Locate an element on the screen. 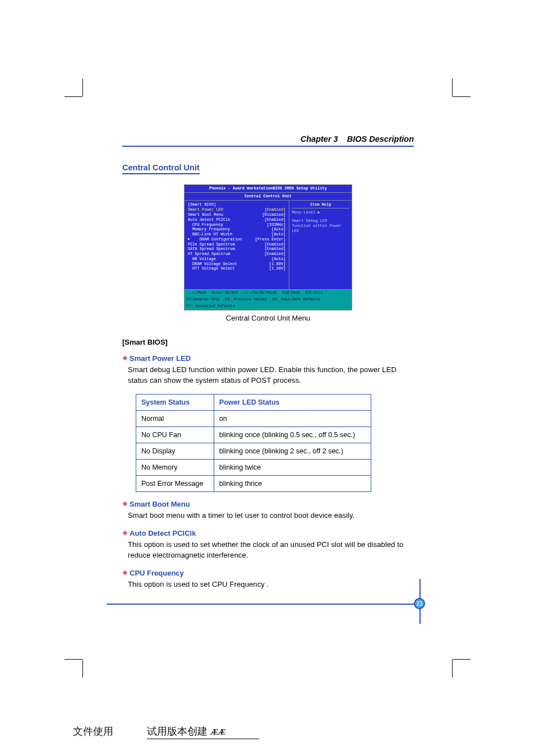  bios-setting-value: [1.80V] is located at coordinates (277, 265).